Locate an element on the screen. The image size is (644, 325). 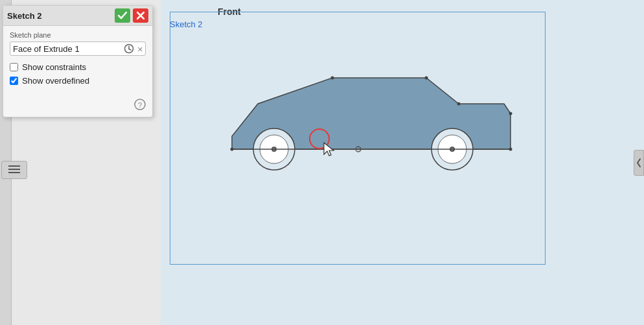
show-constraints-label: Show constraints is located at coordinates (54, 67).